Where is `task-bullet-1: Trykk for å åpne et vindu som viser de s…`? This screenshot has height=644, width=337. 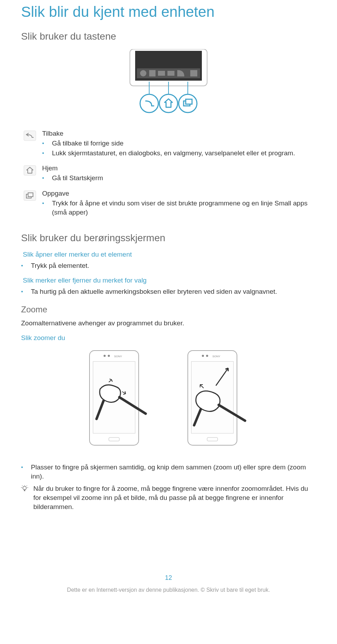 task-bullet-1: Trykk for å åpne et vindu som viser de s… is located at coordinates (184, 208).